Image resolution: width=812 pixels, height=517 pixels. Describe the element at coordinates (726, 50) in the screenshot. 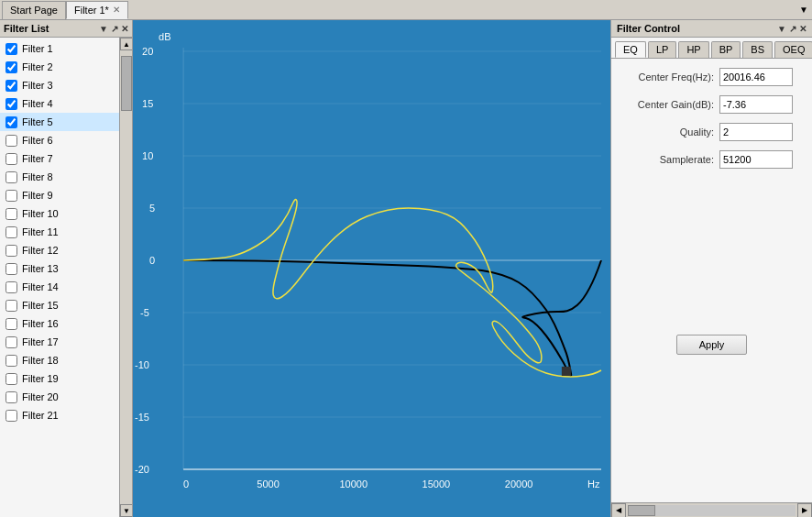

I see `filter-type-tab-bp: BP` at that location.